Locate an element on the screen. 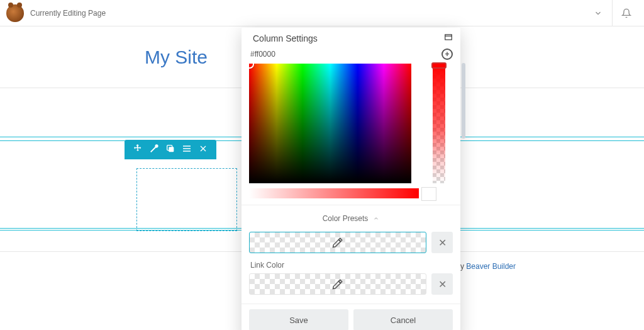 The width and height of the screenshot is (644, 330). clear-color-button: ✕ is located at coordinates (442, 242).